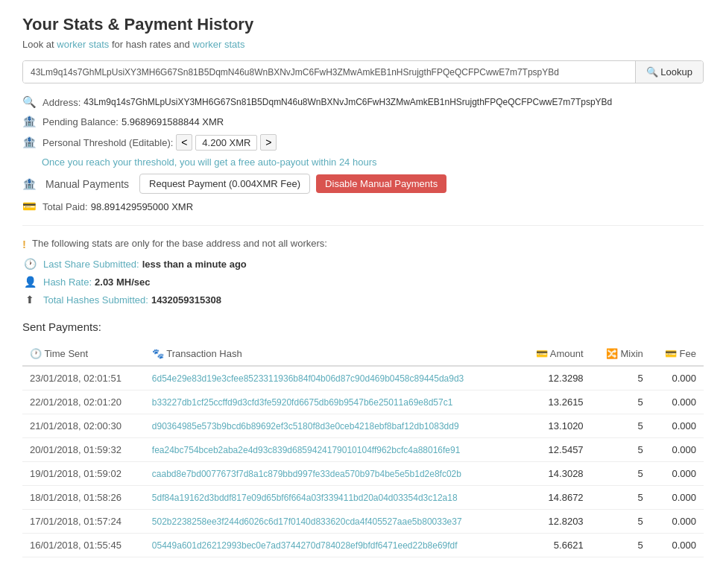 The image size is (726, 588). I want to click on table-header: 🕐 Time Sent 🐾 Transaction Hash 💳 Amount …, so click(363, 354).